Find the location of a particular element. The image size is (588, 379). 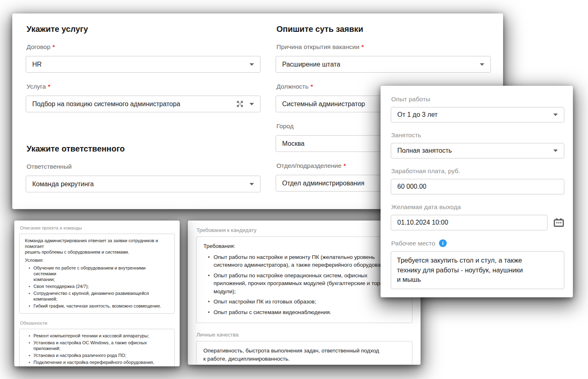

duties-label: Обязанности is located at coordinates (97, 323).